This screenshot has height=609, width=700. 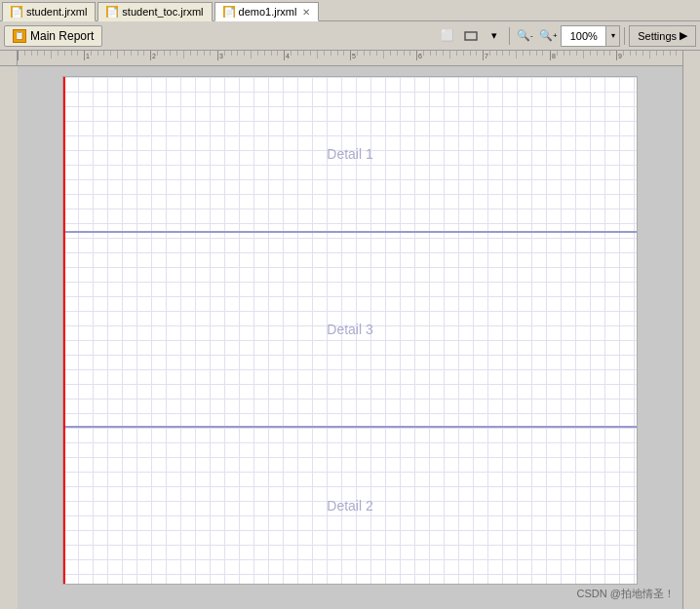 What do you see at coordinates (19, 36) in the screenshot?
I see `main-report-icon: 📋` at bounding box center [19, 36].